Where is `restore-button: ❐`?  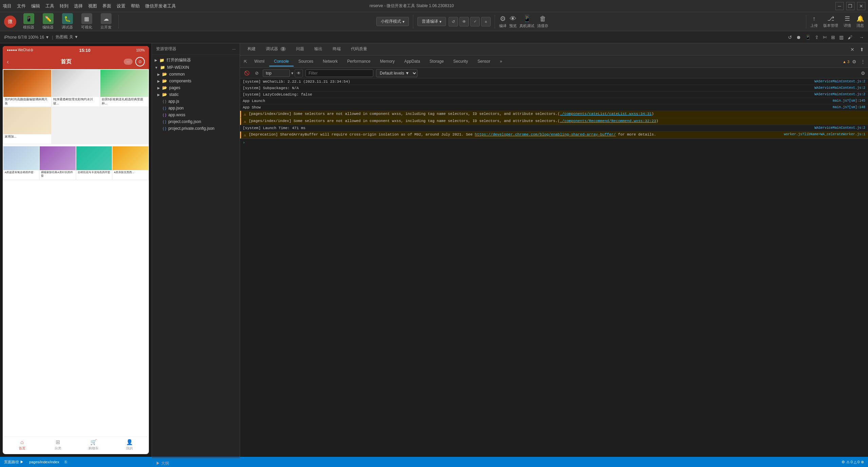
restore-button: ❐ is located at coordinates (850, 6).